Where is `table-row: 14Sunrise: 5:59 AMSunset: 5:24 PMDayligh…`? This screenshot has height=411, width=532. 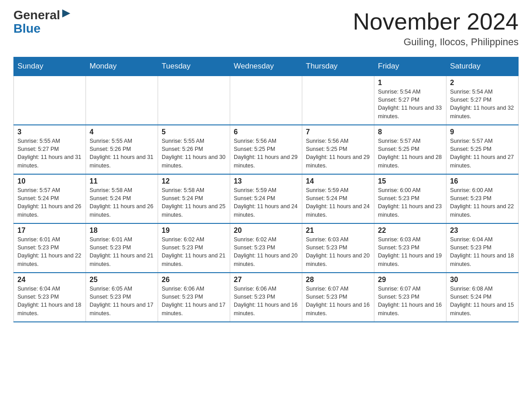 table-row: 14Sunrise: 5:59 AMSunset: 5:24 PMDayligh… is located at coordinates (339, 199).